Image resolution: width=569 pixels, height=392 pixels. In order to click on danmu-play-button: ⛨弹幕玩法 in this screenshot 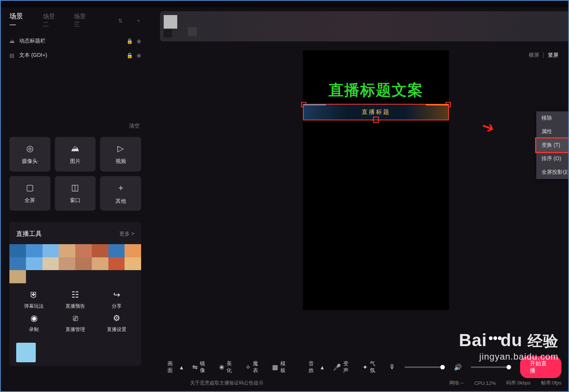, I will do `click(34, 300)`.